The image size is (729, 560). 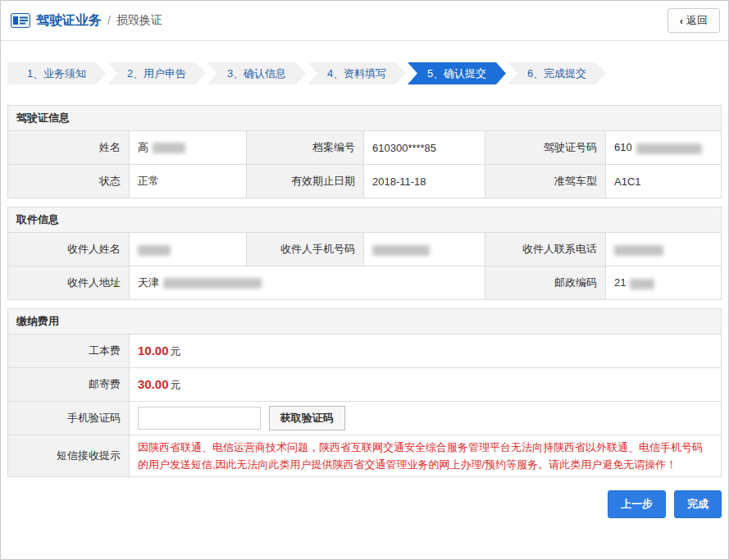 What do you see at coordinates (425, 456) in the screenshot?
I see `sms-tip-text: 因陕西省联通、电信运营商技术问题，陕西省互联网交通安全综合服务管理平台无法向持陕…` at bounding box center [425, 456].